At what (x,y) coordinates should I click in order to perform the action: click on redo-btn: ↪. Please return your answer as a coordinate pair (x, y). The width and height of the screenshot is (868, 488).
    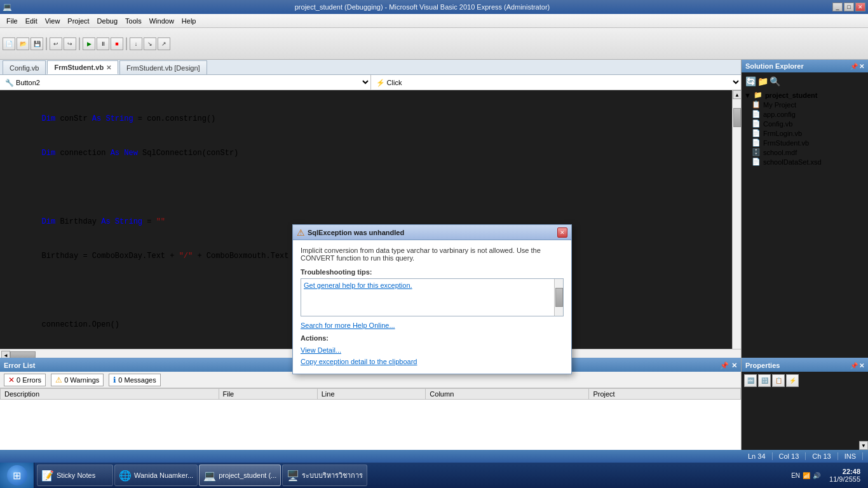
    Looking at the image, I should click on (70, 44).